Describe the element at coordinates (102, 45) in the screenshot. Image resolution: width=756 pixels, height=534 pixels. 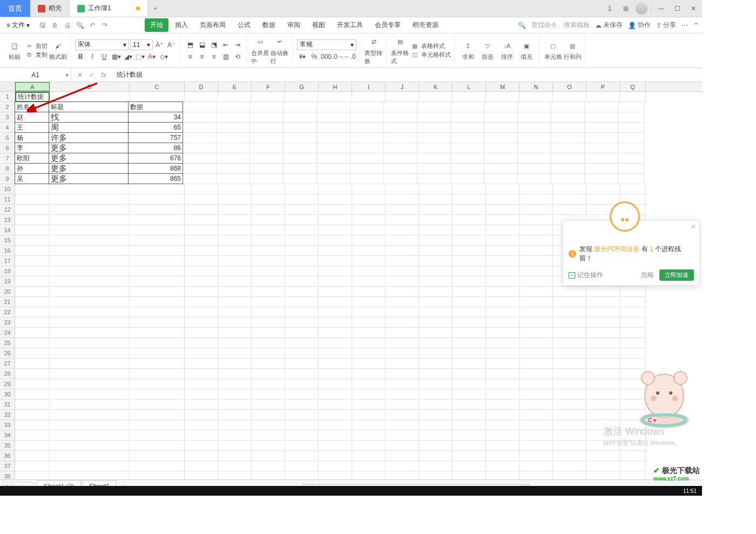
I see `font-select: 宋体▾` at that location.